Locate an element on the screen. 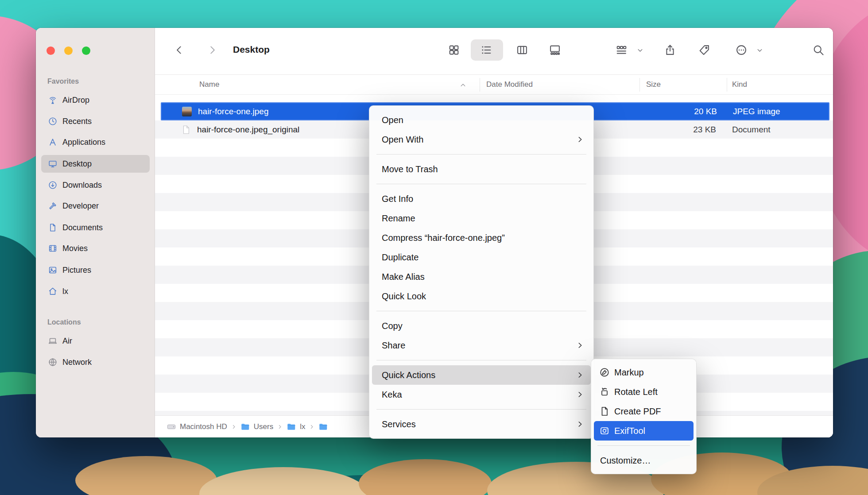  sidebar-item-recents: Recents is located at coordinates (96, 121).